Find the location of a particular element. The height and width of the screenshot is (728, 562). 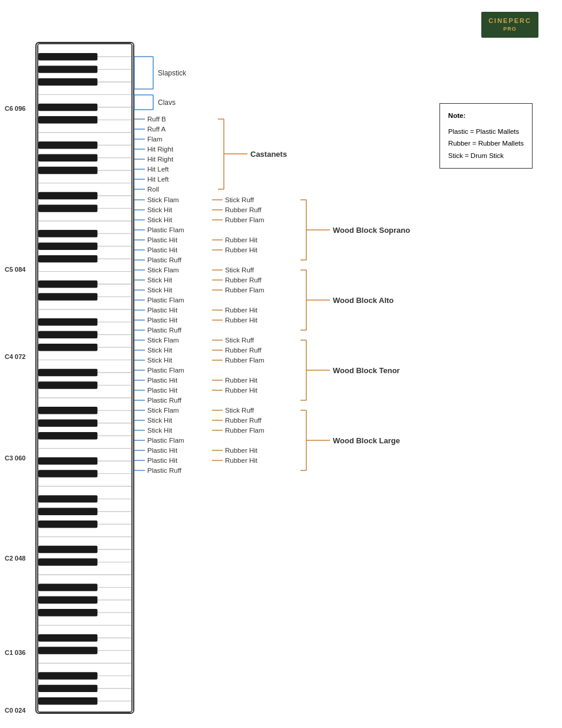

note-c0: C0 024 is located at coordinates (15, 710).